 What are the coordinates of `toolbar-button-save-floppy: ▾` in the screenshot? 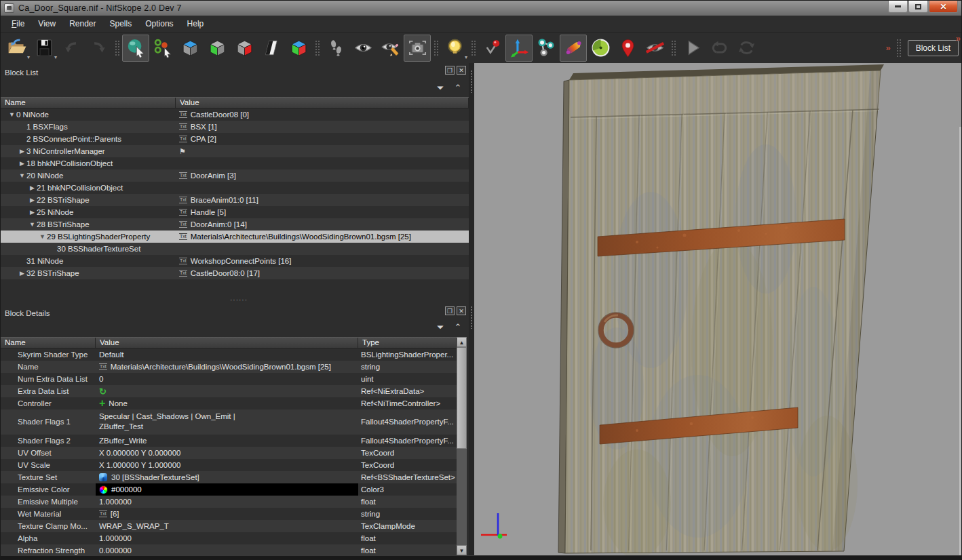 It's located at (44, 48).